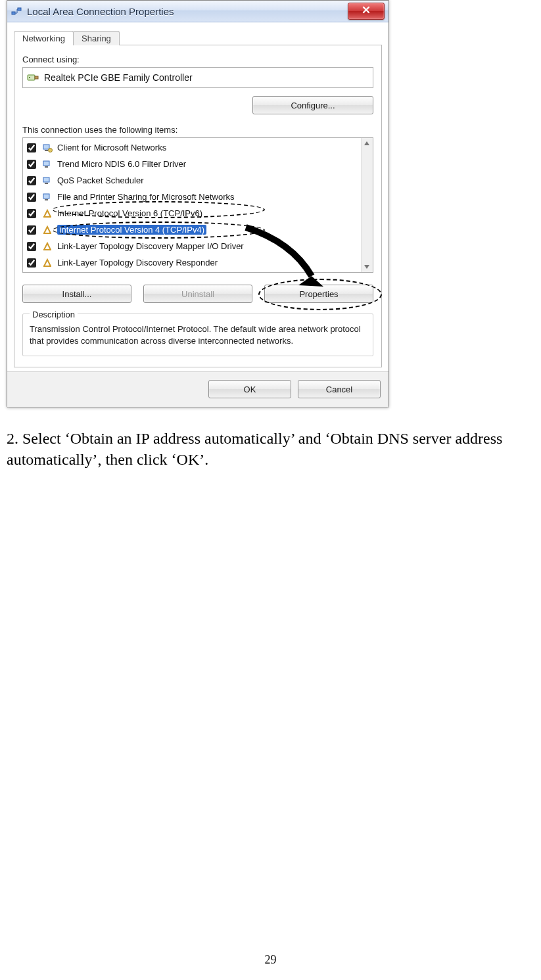 The image size is (541, 980). Describe the element at coordinates (198, 59) in the screenshot. I see `connect-using-label: Connect using:` at that location.